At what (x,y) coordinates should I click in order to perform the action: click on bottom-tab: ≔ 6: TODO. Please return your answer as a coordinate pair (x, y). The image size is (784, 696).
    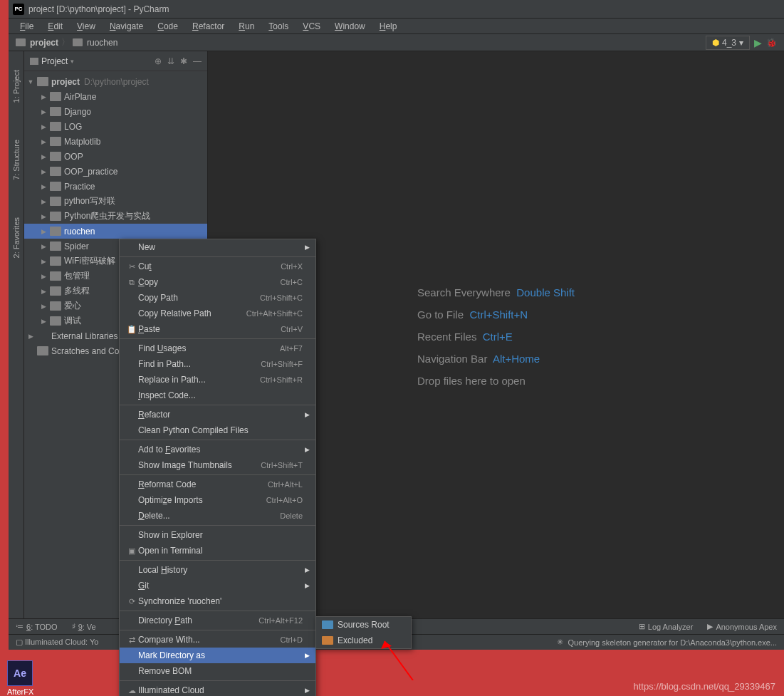
    Looking at the image, I should click on (37, 627).